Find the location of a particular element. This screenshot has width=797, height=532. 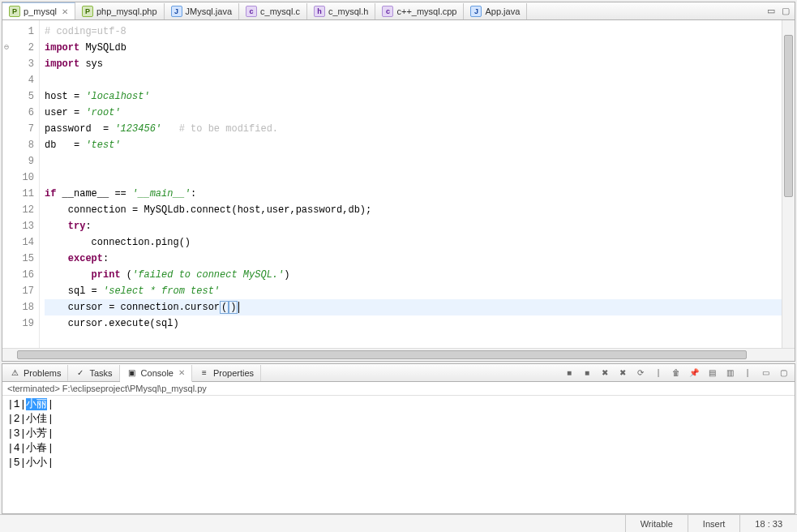

code-line: password = '123456' # to be modified. is located at coordinates (413, 129).